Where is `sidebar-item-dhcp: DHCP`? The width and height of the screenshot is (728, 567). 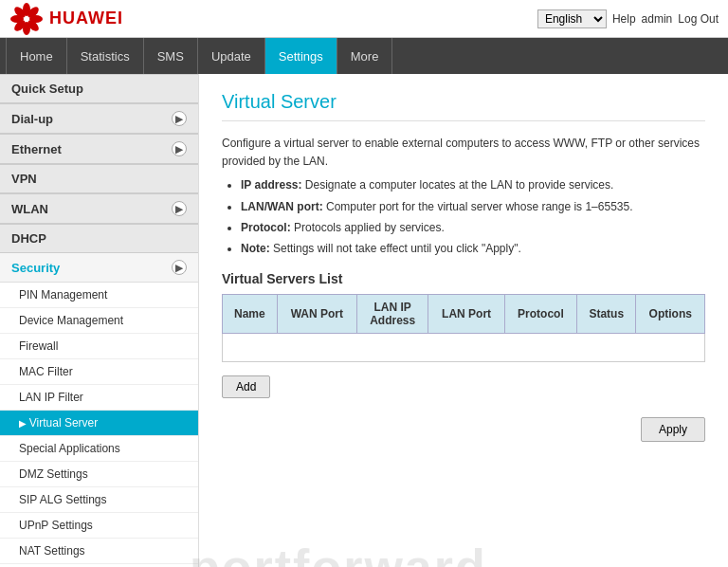
sidebar-item-dhcp: DHCP is located at coordinates (99, 239).